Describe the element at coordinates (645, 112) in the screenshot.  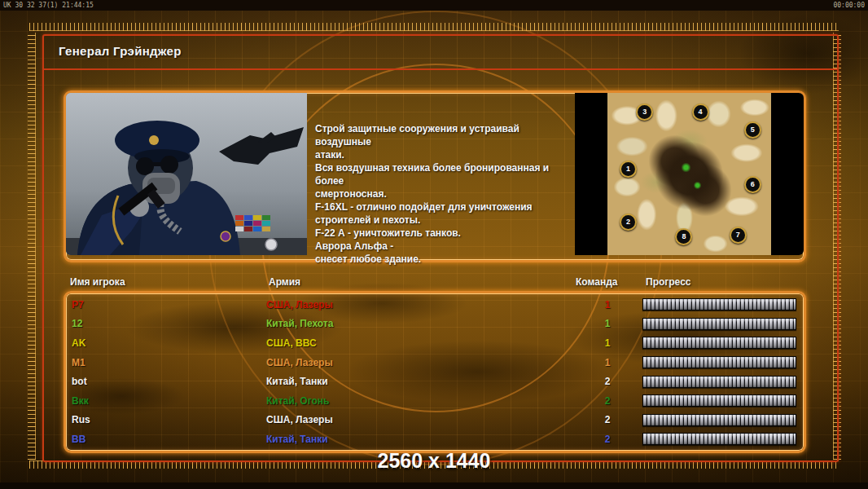
I see `start-position-marker: 3` at that location.